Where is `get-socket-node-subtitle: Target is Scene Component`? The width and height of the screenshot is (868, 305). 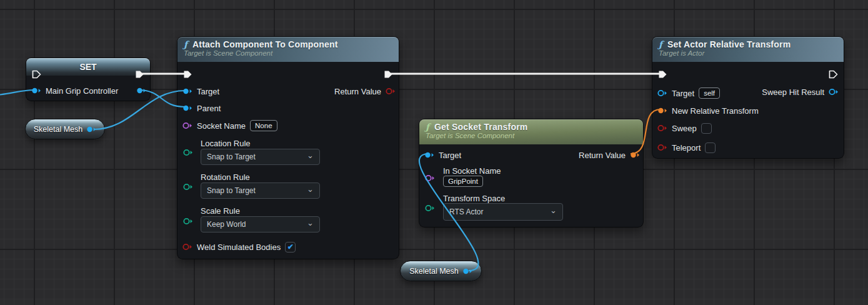 get-socket-node-subtitle: Target is Scene Component is located at coordinates (531, 136).